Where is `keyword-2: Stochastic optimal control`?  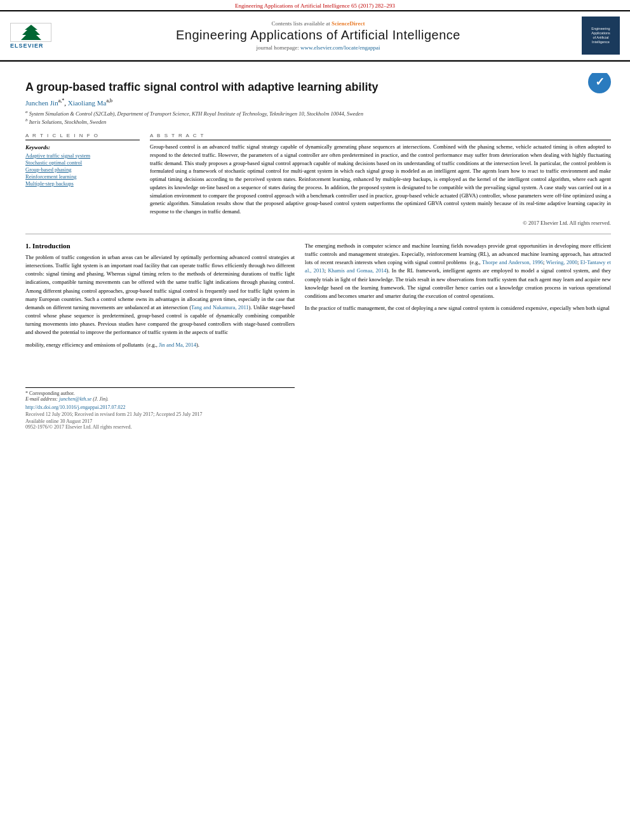 keyword-2: Stochastic optimal control is located at coordinates (83, 163).